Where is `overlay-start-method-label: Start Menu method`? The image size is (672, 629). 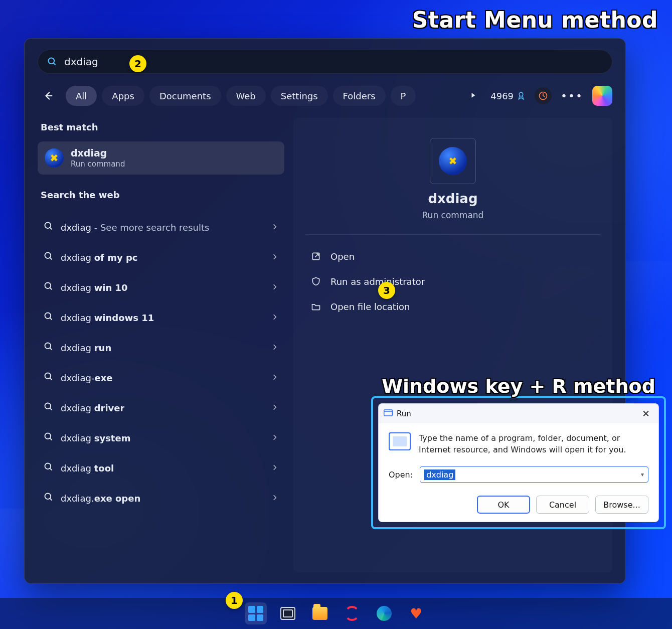 overlay-start-method-label: Start Menu method is located at coordinates (535, 20).